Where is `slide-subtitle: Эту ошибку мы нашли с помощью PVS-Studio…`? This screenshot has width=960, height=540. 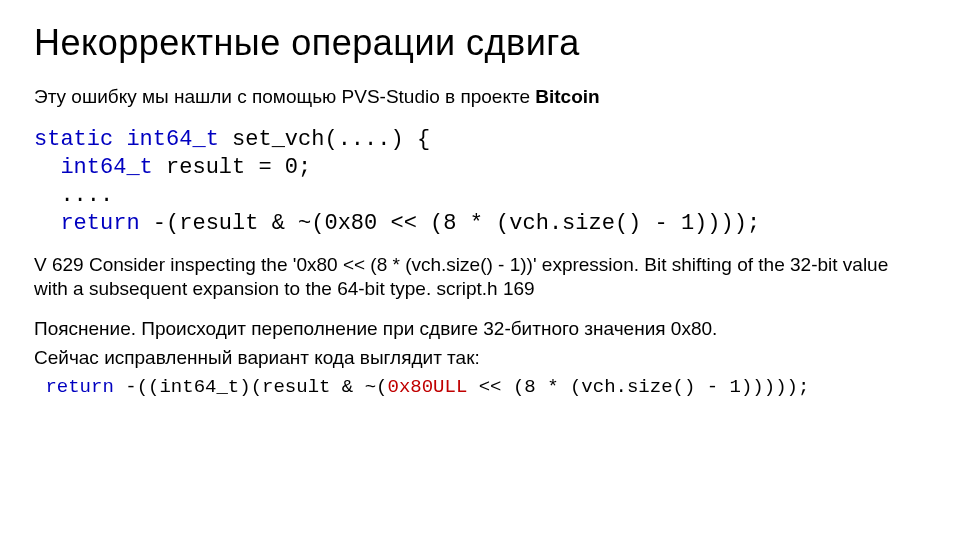 slide-subtitle: Эту ошибку мы нашли с помощью PVS-Studio… is located at coordinates (480, 97).